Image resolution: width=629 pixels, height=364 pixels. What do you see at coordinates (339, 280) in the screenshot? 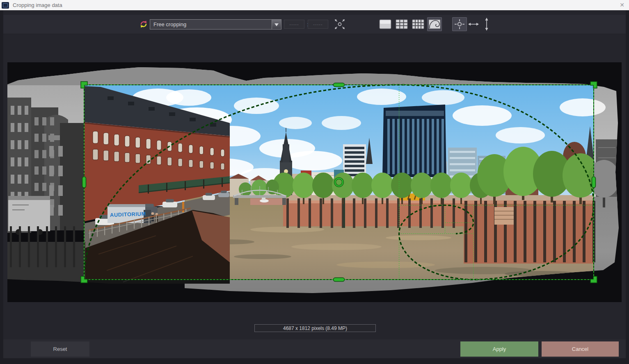
I see `crop-handle-bottom` at bounding box center [339, 280].